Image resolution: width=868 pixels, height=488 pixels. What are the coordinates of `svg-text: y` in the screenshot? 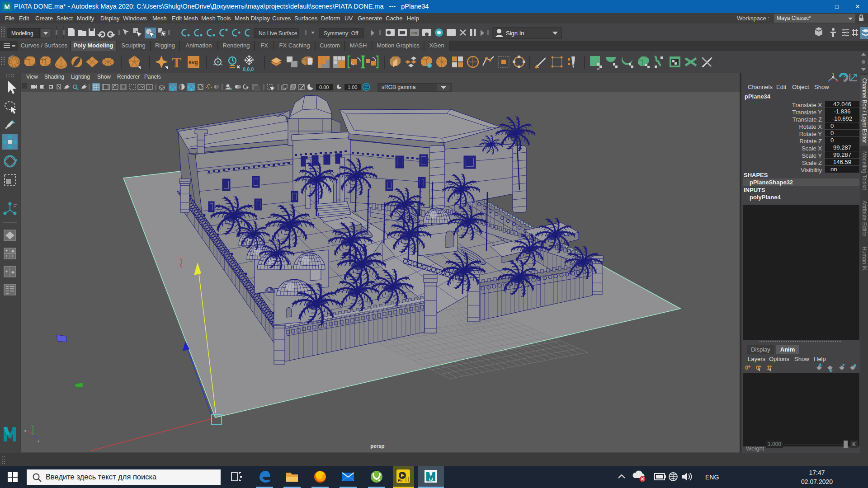 It's located at (33, 426).